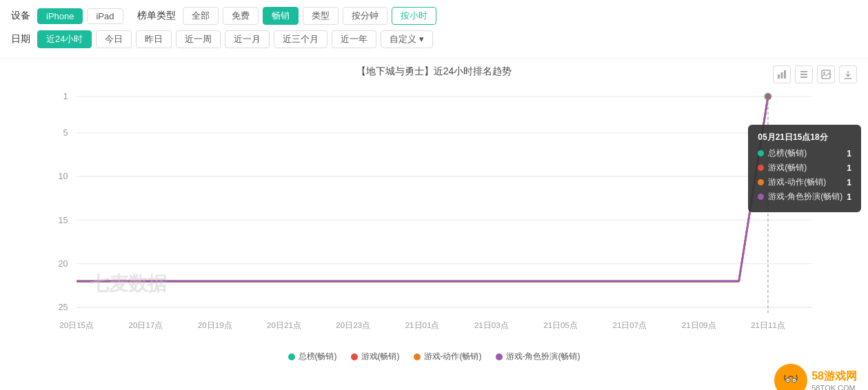 This screenshot has height=390, width=868. What do you see at coordinates (834, 376) in the screenshot?
I see `brand-name: 58游戏网` at bounding box center [834, 376].